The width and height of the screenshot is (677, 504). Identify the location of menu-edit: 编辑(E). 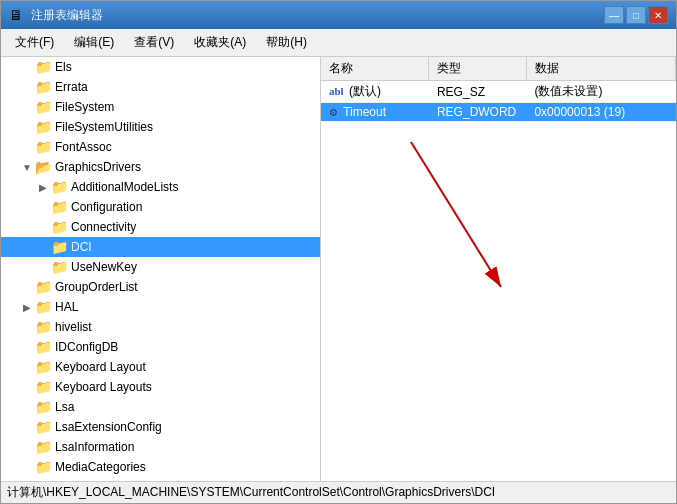
(94, 42).